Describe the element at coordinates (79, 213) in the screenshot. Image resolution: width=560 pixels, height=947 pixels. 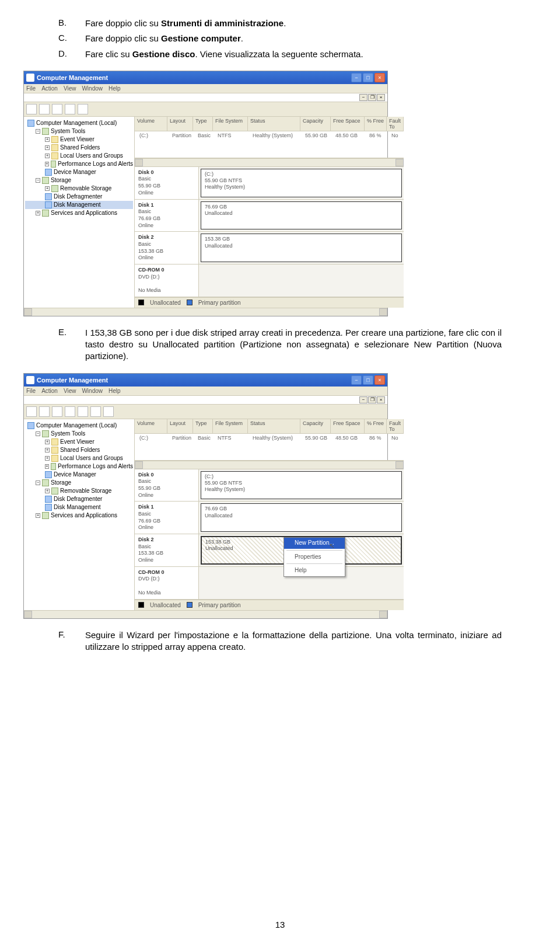
I see `tree-services: +Services and Applications` at that location.